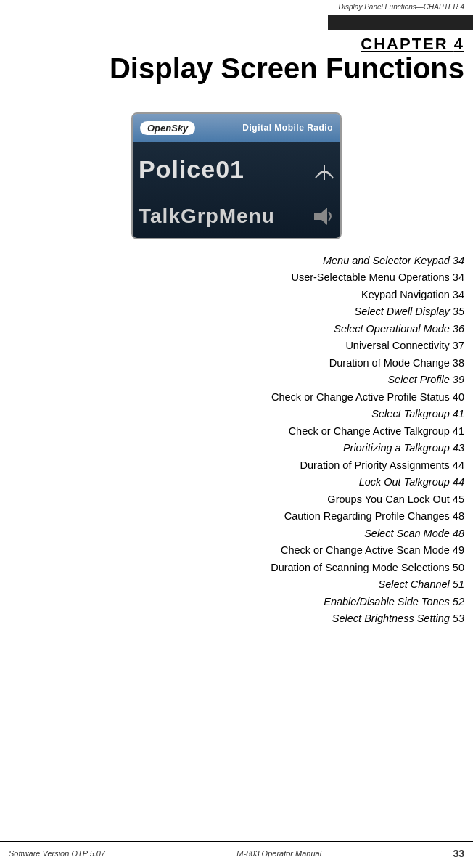 This screenshot has height=868, width=473. What do you see at coordinates (192, 170) in the screenshot?
I see `screen-line-1: Police01` at bounding box center [192, 170].